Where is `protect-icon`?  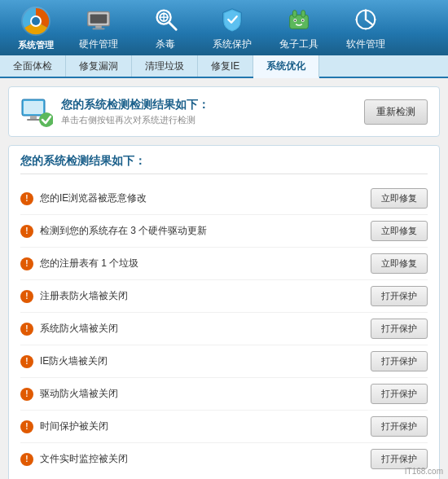
protect-icon is located at coordinates (232, 20).